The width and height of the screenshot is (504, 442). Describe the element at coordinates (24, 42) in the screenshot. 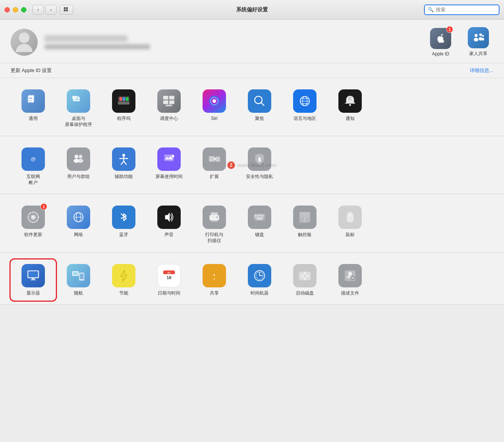

I see `avatar` at that location.